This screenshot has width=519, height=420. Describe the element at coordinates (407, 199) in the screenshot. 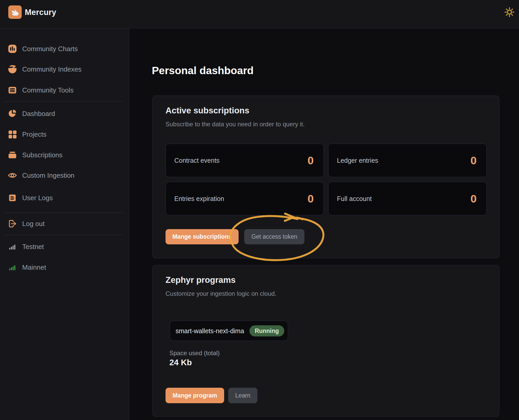

I see `stat-tile-full-account: Full account 0` at that location.